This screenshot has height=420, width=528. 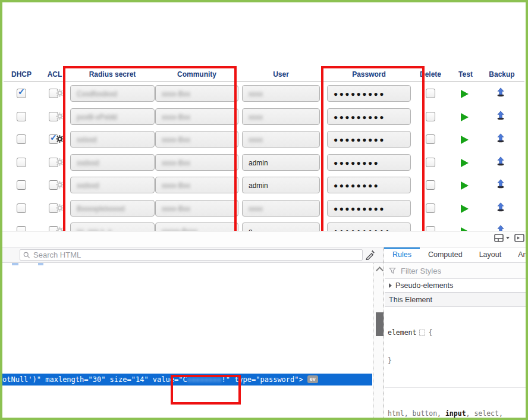 What do you see at coordinates (264, 81) in the screenshot?
I see `header-divider` at bounding box center [264, 81].